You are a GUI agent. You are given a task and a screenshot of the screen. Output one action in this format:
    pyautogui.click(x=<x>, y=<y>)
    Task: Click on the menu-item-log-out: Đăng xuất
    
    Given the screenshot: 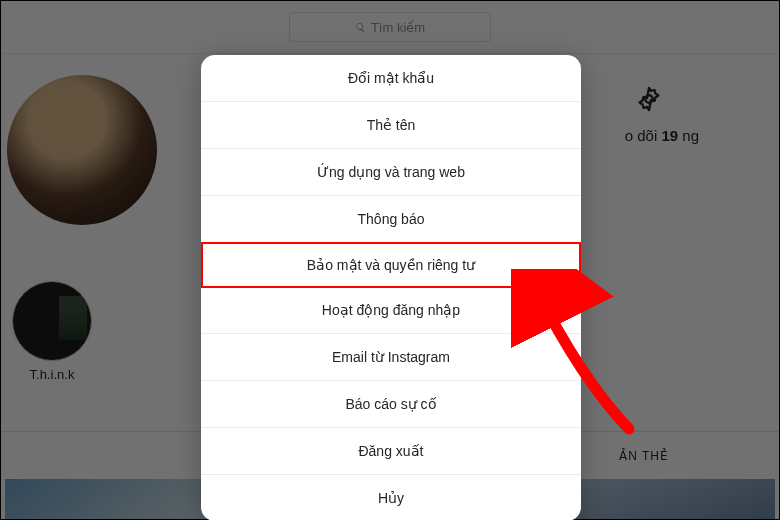 What is the action you would take?
    pyautogui.click(x=391, y=452)
    